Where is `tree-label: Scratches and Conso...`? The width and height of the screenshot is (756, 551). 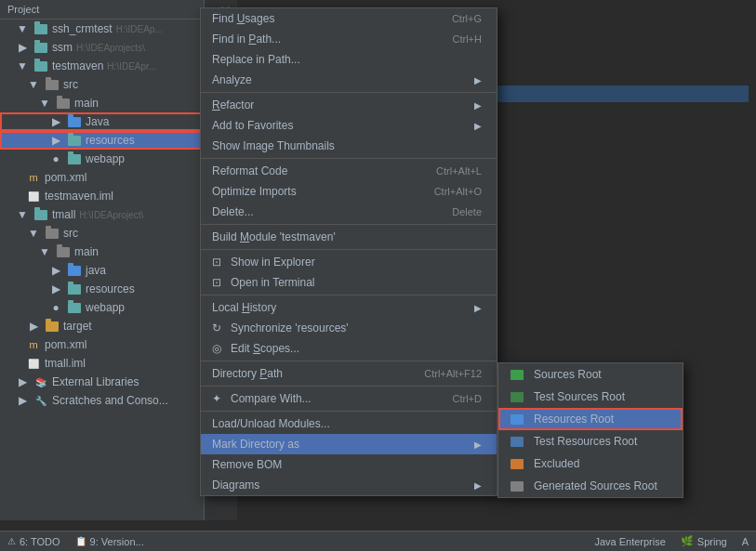
tree-label: Scratches and Conso... is located at coordinates (110, 400).